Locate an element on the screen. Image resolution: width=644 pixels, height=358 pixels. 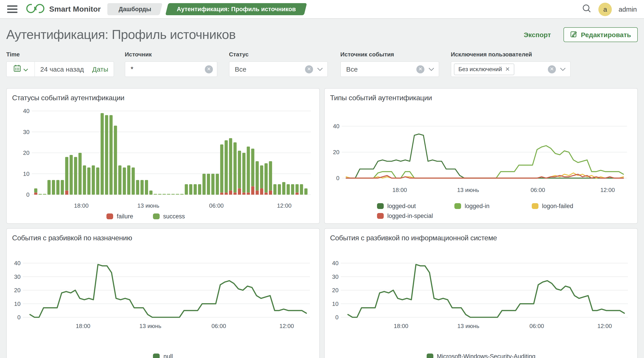
user-avatar: a is located at coordinates (605, 9).